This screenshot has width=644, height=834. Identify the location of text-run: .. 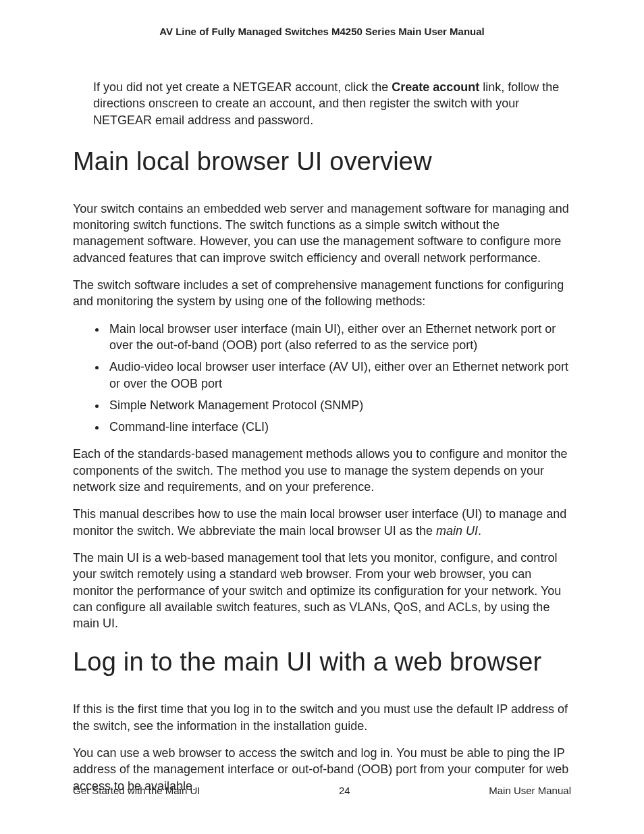
(479, 531).